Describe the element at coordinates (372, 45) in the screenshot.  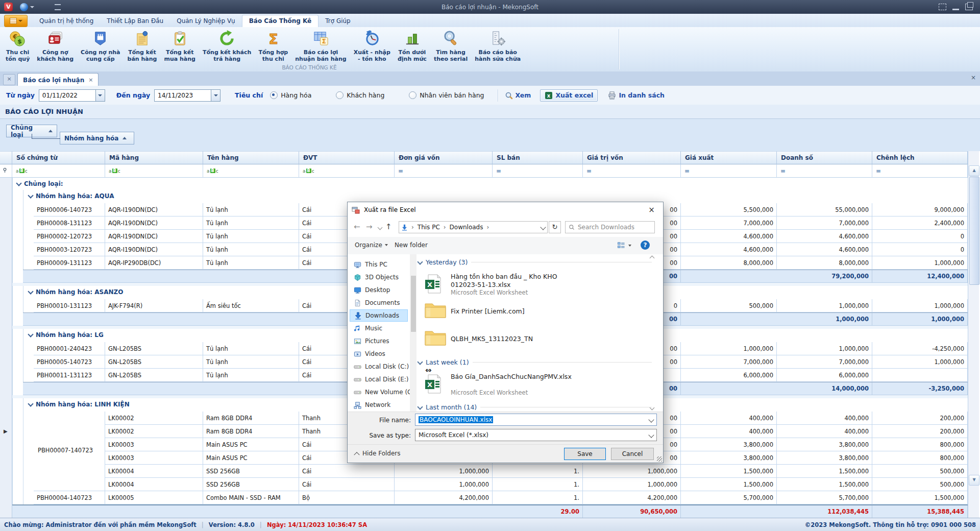
I see `ribbon-button-xu-t-nh-p-t-n-kho: Xuất - nhập- tồn kho` at that location.